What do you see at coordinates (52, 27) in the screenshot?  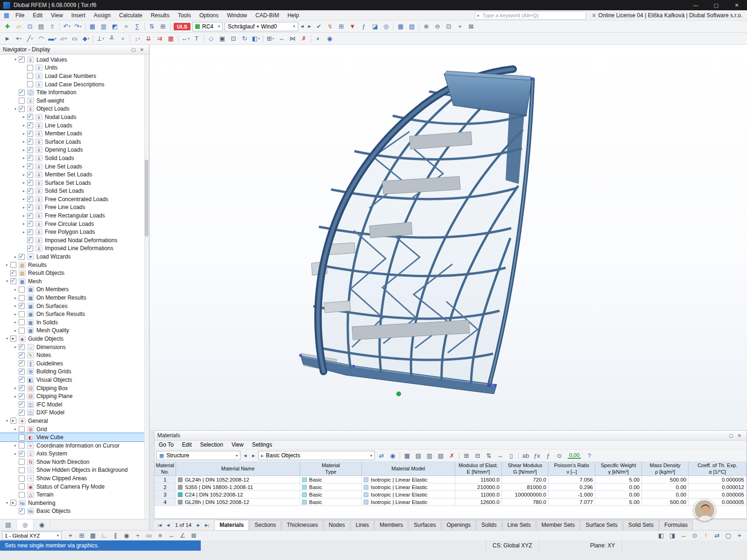 I see `export-icon: ⇧` at bounding box center [52, 27].